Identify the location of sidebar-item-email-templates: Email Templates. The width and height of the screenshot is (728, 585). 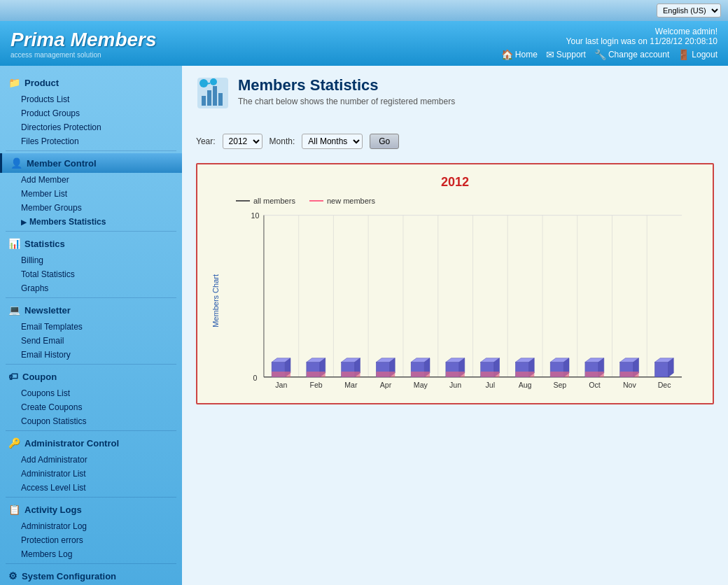
(91, 327).